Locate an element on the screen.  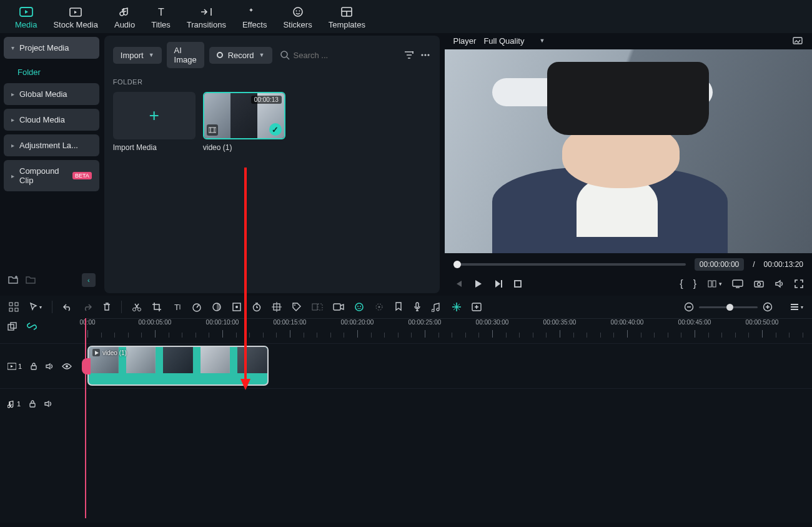
snapshot-settings-button is located at coordinates (798, 41).